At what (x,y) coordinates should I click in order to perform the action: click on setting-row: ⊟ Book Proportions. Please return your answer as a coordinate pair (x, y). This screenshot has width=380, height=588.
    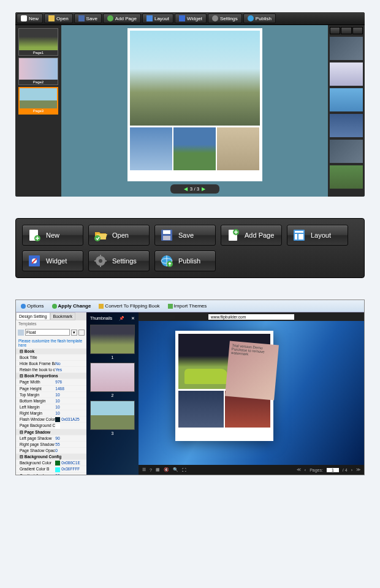
    Looking at the image, I should click on (51, 376).